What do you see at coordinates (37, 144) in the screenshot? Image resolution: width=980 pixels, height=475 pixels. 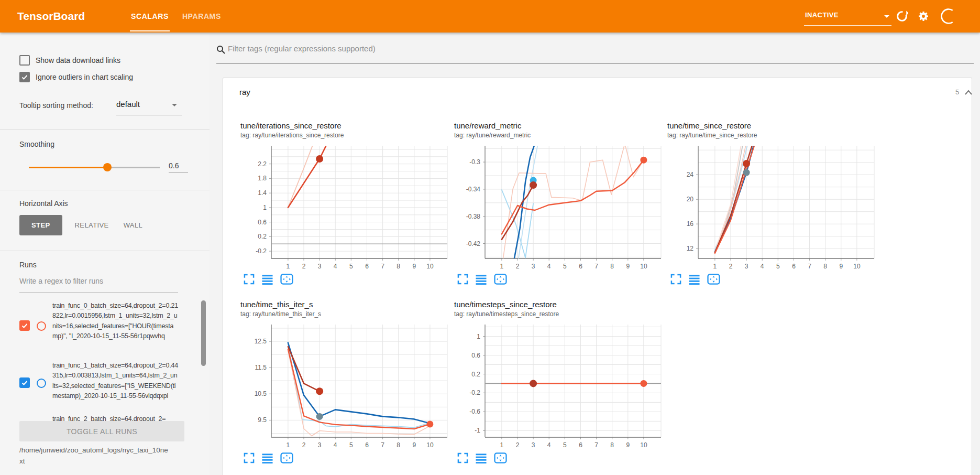 I see `smoothing-label: Smoothing` at bounding box center [37, 144].